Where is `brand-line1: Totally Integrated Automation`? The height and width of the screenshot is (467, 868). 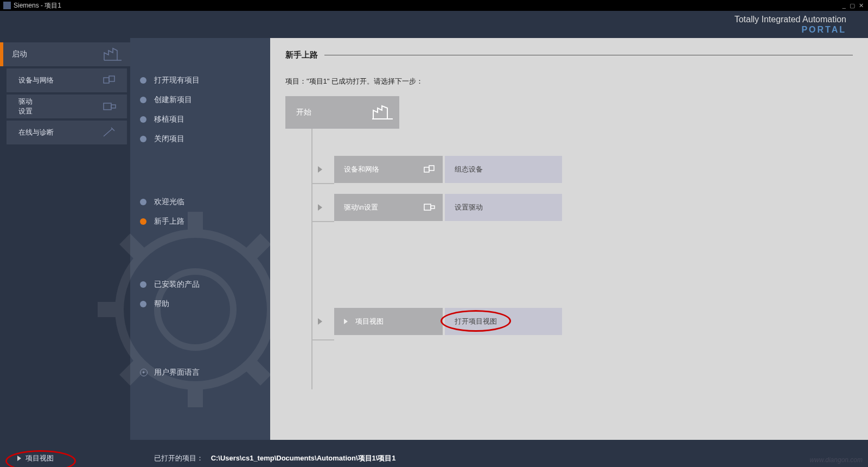 brand-line1: Totally Integrated Automation is located at coordinates (790, 20).